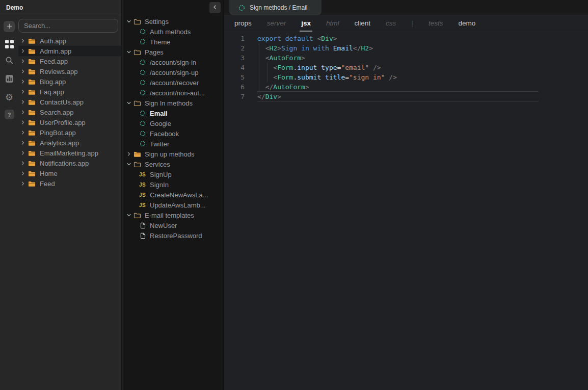 This screenshot has width=588, height=390. I want to click on collapse-panel-button, so click(215, 8).